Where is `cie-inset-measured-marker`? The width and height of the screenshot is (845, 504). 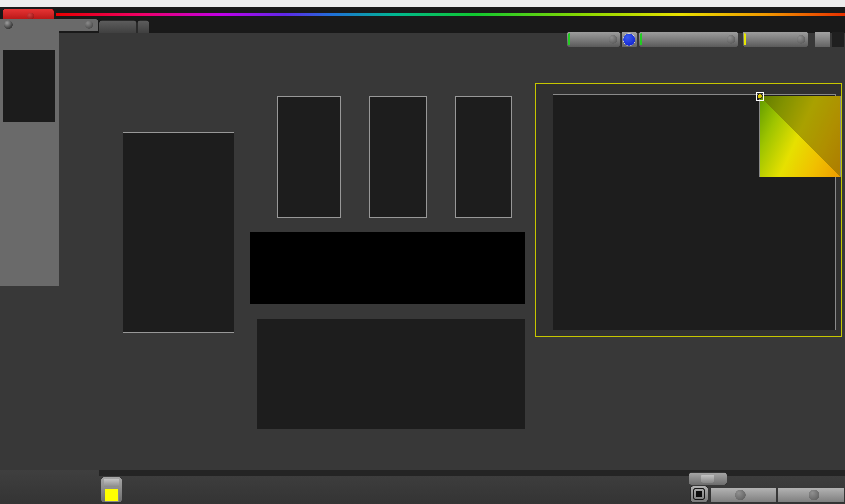 cie-inset-measured-marker is located at coordinates (760, 96).